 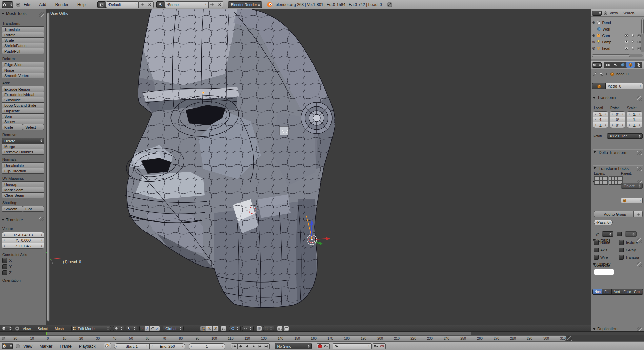 What do you see at coordinates (150, 5) in the screenshot?
I see `close-layout-button` at bounding box center [150, 5].